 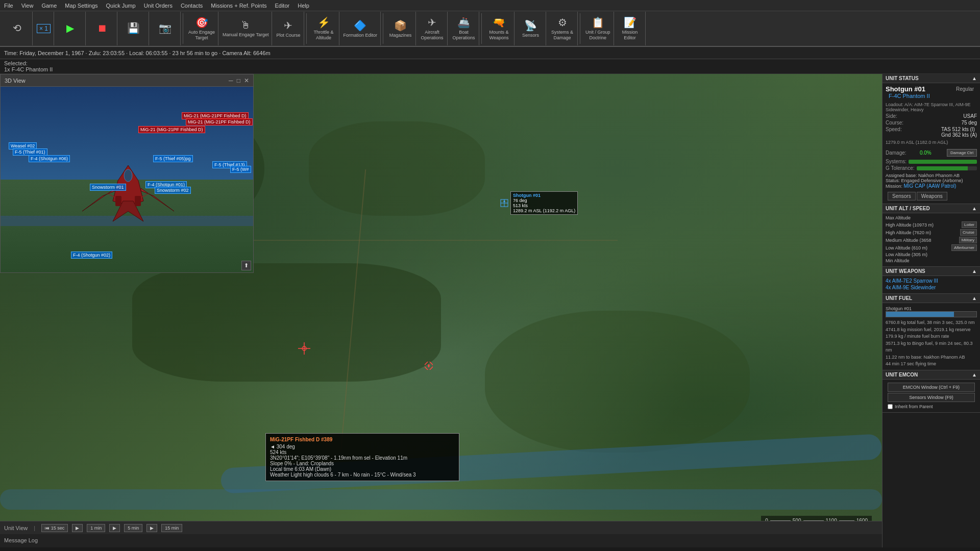 What do you see at coordinates (247, 81) in the screenshot?
I see `view-3d-close: ✕` at bounding box center [247, 81].